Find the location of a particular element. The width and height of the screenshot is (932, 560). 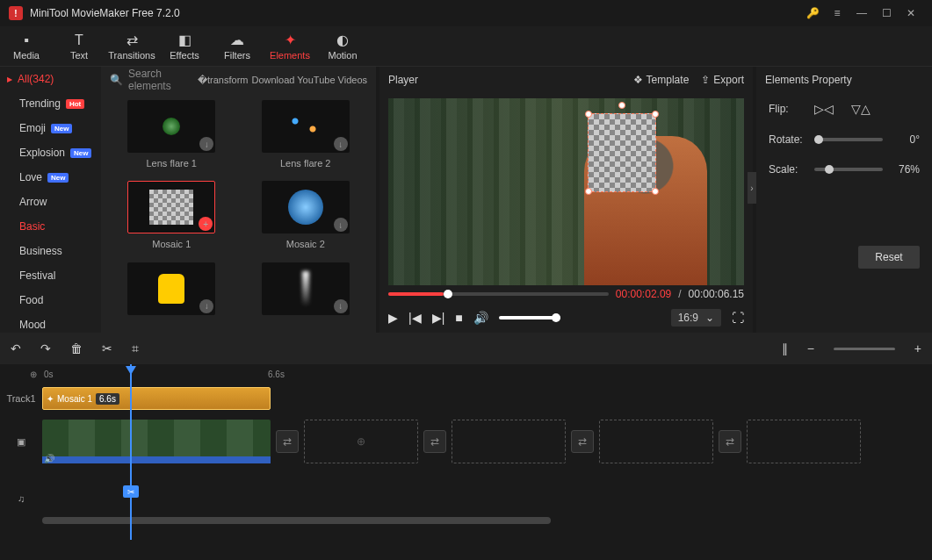

scrub-bar is located at coordinates (499, 294).